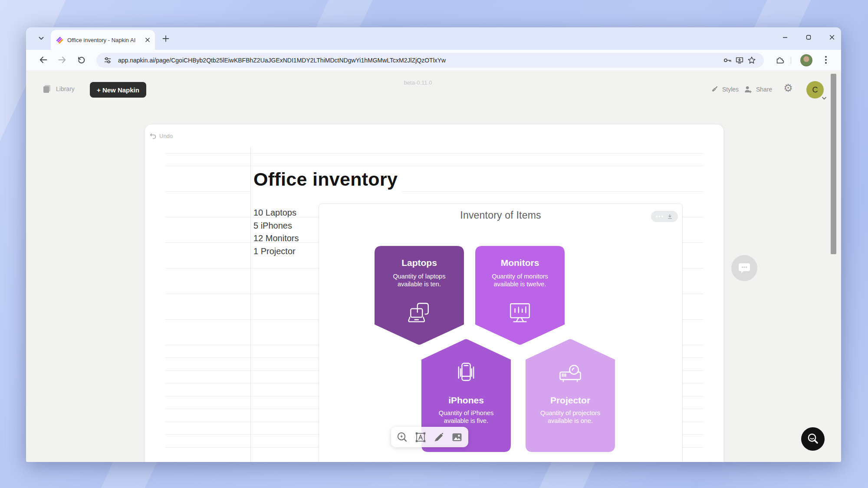  What do you see at coordinates (501, 215) in the screenshot?
I see `infographic-title: Inventory of Items` at bounding box center [501, 215].